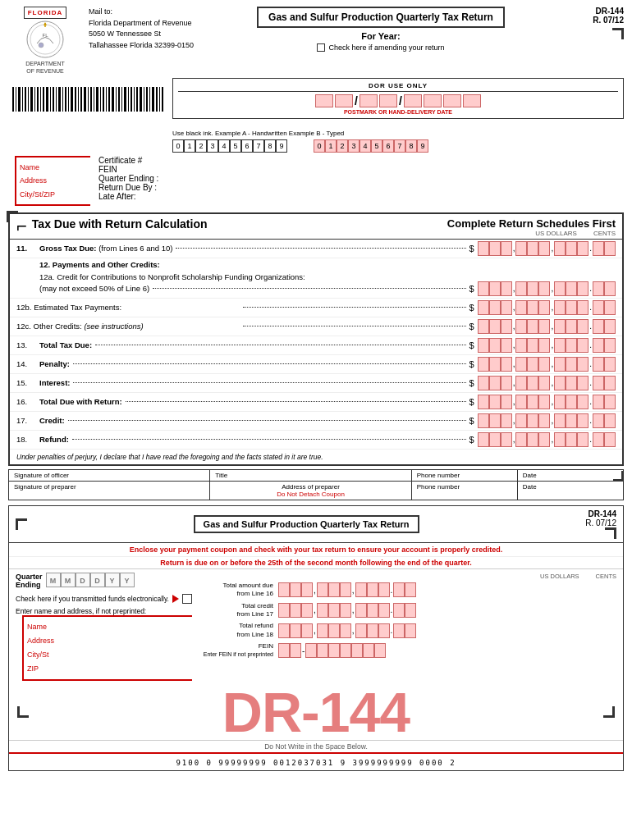 This screenshot has height=840, width=632. I want to click on coupon-left-col: QuarterEnding M M D D Y Y Check here if …, so click(103, 627).